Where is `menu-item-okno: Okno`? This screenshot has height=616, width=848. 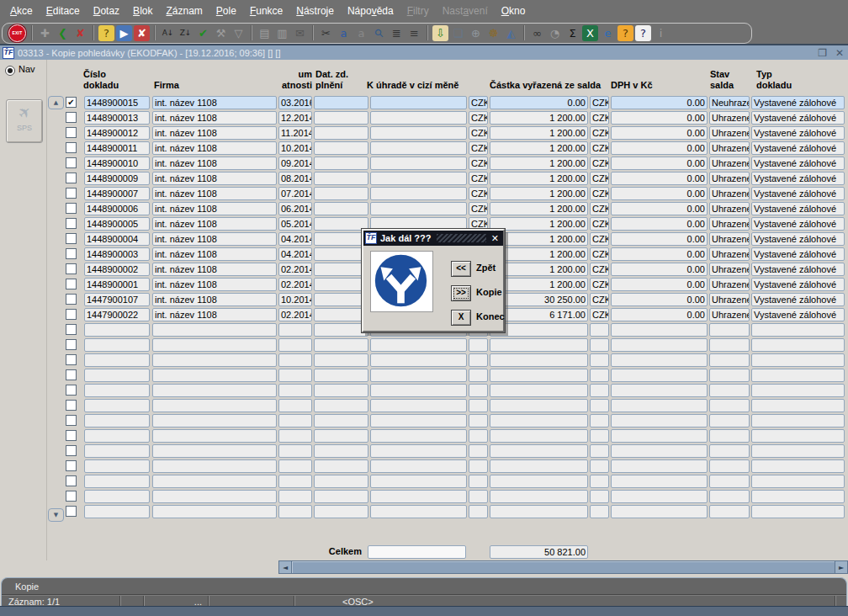 menu-item-okno: Okno is located at coordinates (513, 11).